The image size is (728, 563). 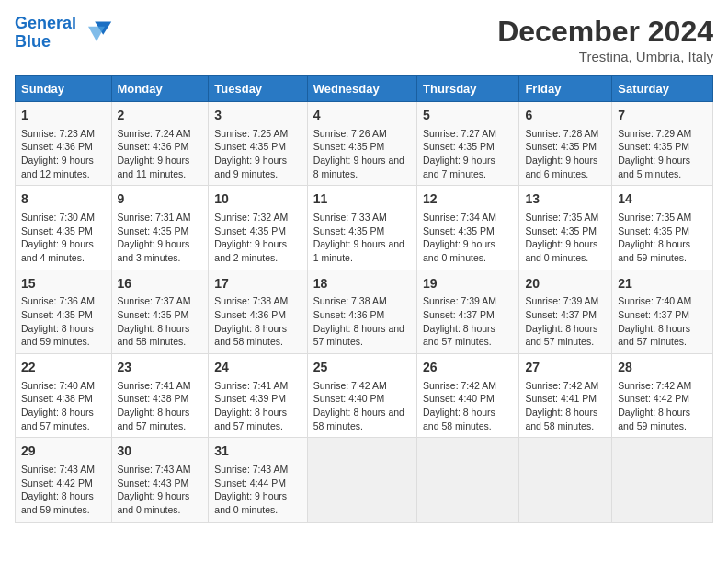 What do you see at coordinates (97, 33) in the screenshot?
I see `logo-icon` at bounding box center [97, 33].